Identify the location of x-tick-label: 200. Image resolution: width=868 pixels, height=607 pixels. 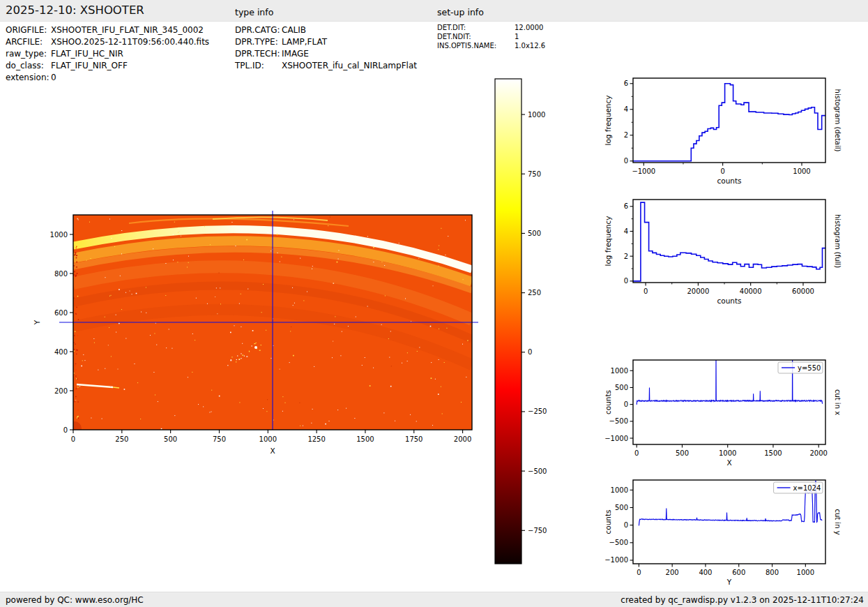
(672, 572).